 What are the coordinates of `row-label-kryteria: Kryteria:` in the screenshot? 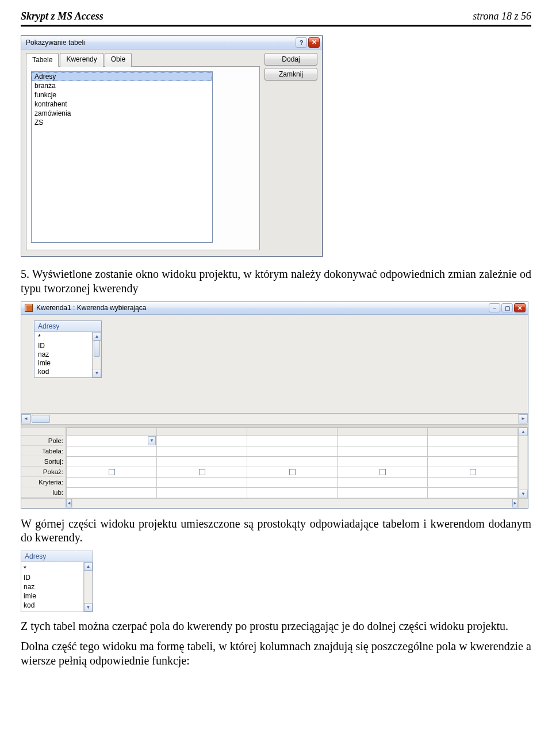 It's located at (43, 482).